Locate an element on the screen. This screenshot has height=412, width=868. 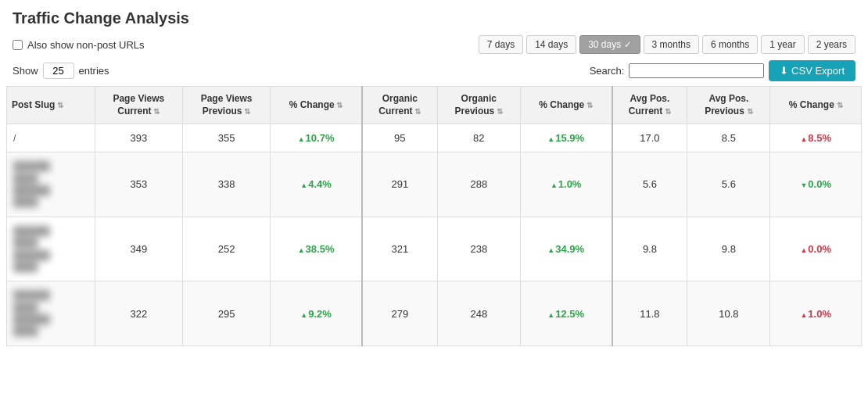
col-avg-previous: Avg Pos.Previous is located at coordinates (729, 106).